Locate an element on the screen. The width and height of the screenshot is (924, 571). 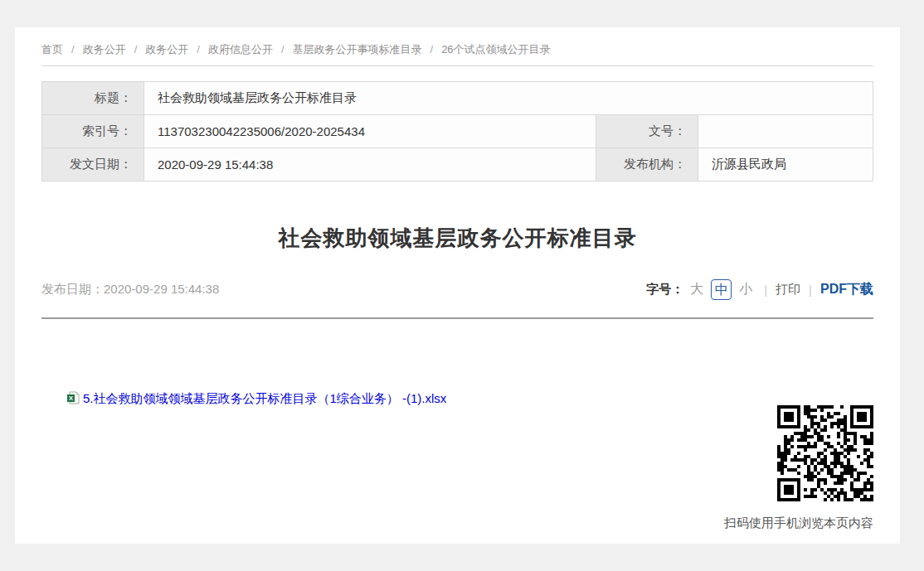
table-row: 发文日期： 2020-09-29 15:44:38 发布机构： 沂源县民政局 is located at coordinates (458, 165).